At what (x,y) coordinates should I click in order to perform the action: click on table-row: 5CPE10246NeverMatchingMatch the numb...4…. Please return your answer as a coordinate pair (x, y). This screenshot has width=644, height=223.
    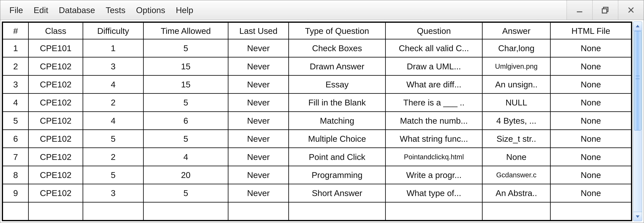
    Looking at the image, I should click on (317, 121).